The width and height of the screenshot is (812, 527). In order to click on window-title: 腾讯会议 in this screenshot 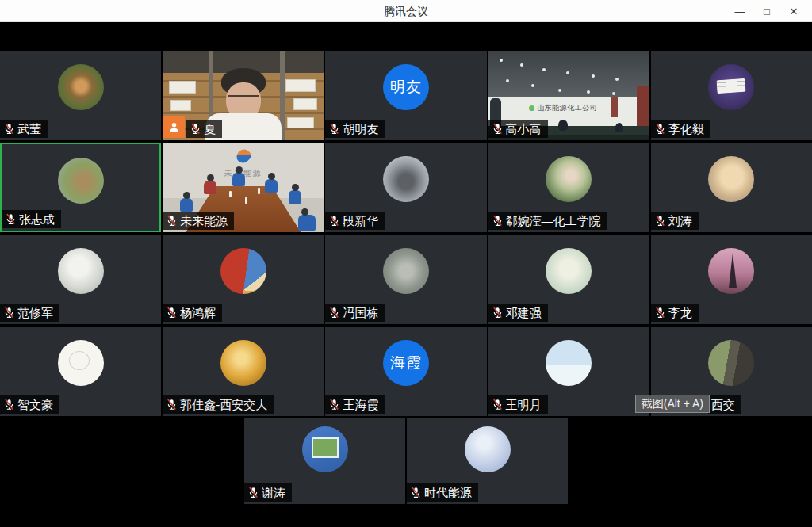, I will do `click(406, 11)`.